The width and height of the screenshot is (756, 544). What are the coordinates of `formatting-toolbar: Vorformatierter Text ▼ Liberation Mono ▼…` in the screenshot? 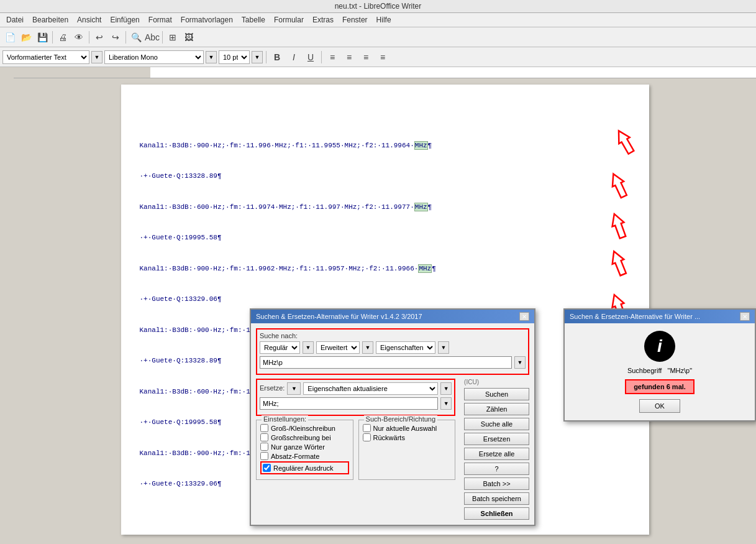 It's located at (378, 57).